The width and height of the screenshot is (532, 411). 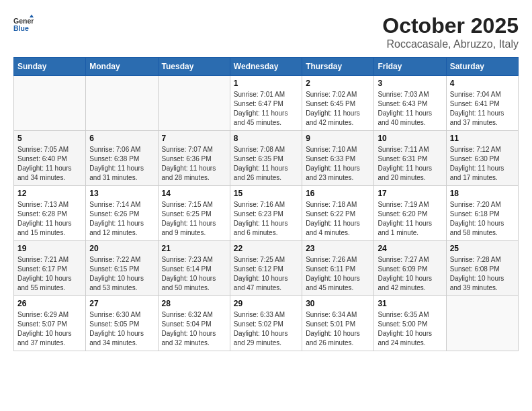 What do you see at coordinates (50, 138) in the screenshot?
I see `day-number: 5` at bounding box center [50, 138].